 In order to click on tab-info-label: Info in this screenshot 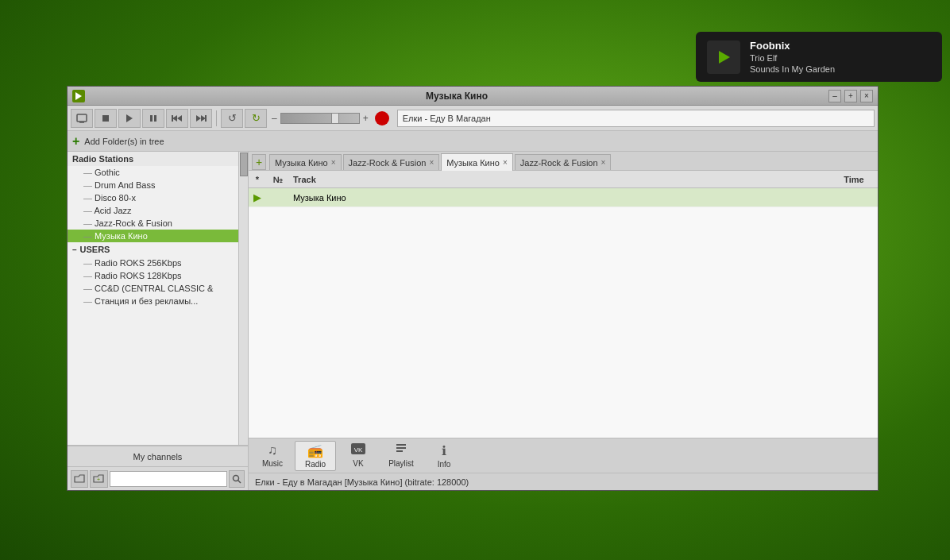, I will do `click(445, 464)`.